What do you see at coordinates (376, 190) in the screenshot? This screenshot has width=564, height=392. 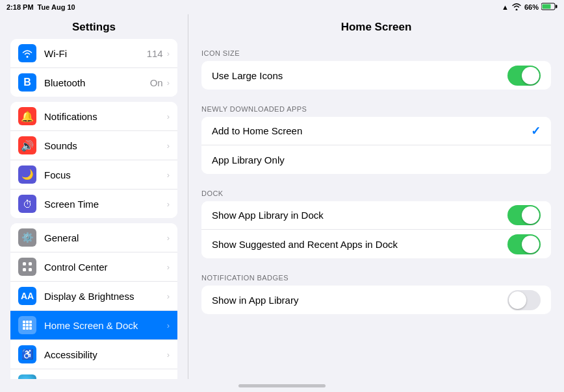 I see `section-header-dock: DOCK` at bounding box center [376, 190].